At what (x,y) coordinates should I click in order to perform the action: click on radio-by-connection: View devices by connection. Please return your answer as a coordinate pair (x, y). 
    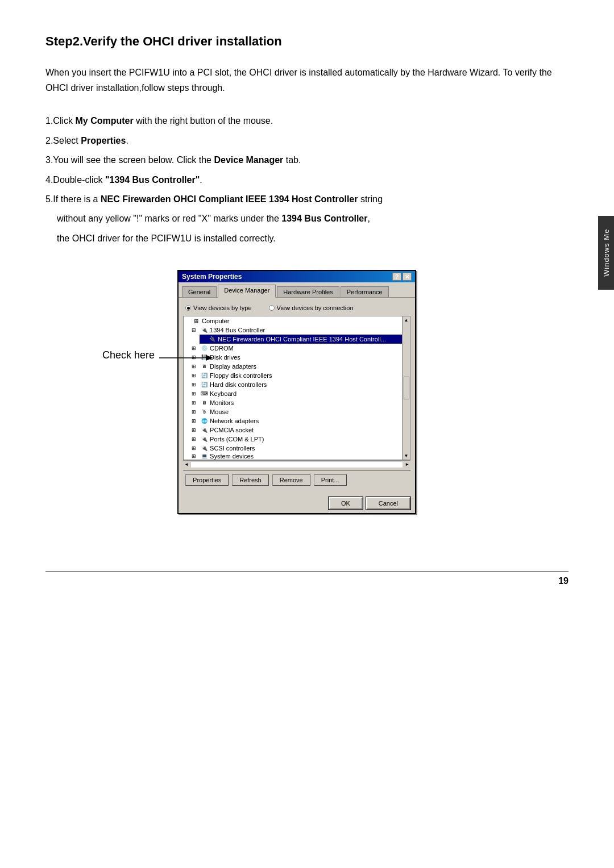
    Looking at the image, I should click on (312, 308).